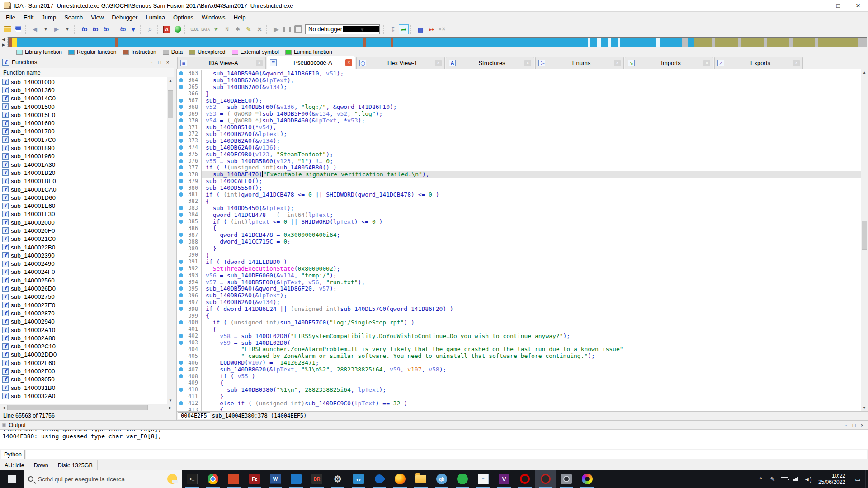 The image size is (868, 488). Describe the element at coordinates (669, 63) in the screenshot. I see `tab-imports: Imports×` at that location.